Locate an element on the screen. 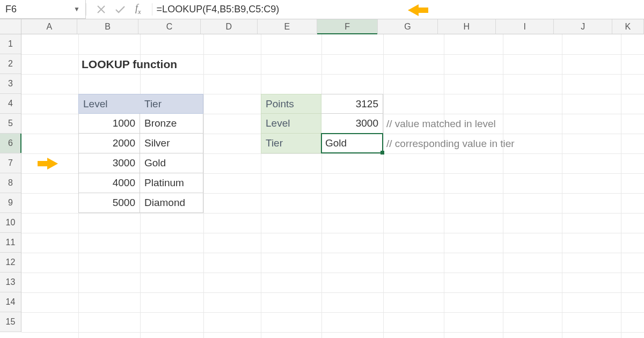 The width and height of the screenshot is (644, 338). table-cell-tier: Silver is located at coordinates (172, 144).